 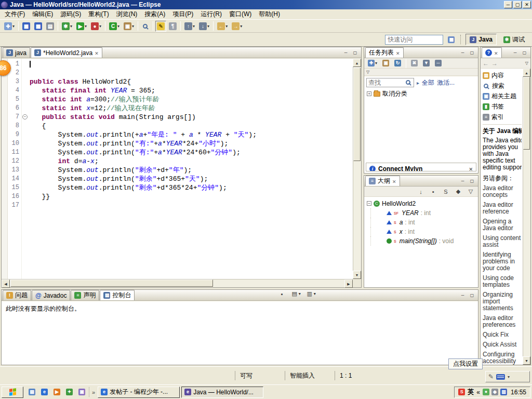 What do you see at coordinates (269, 15) in the screenshot?
I see `menu-item-9: 帮助(H)` at bounding box center [269, 15].